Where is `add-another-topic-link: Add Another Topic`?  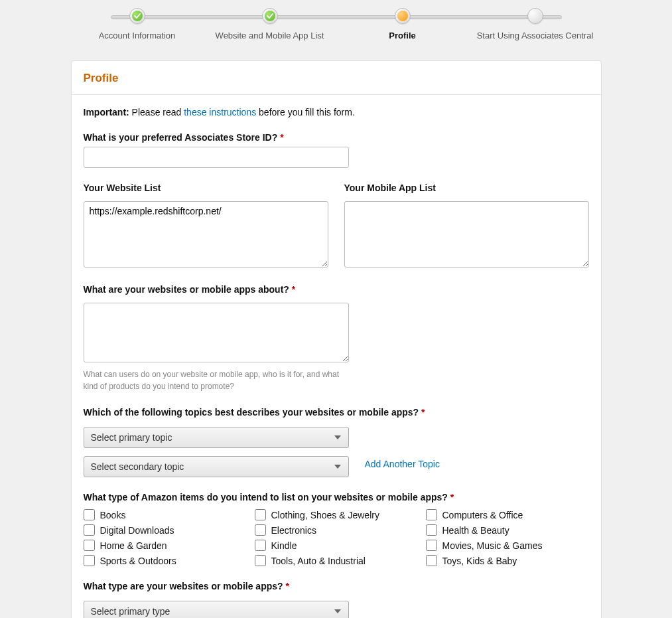 add-another-topic-link: Add Another Topic is located at coordinates (402, 464).